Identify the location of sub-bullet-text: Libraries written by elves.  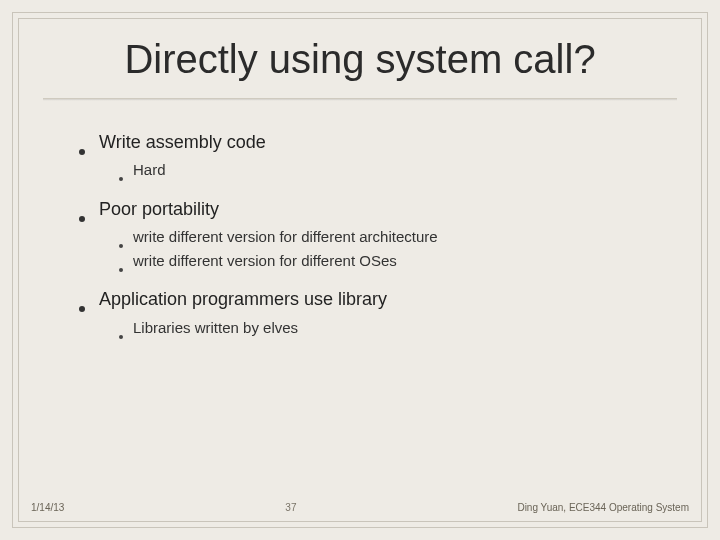
(216, 328).